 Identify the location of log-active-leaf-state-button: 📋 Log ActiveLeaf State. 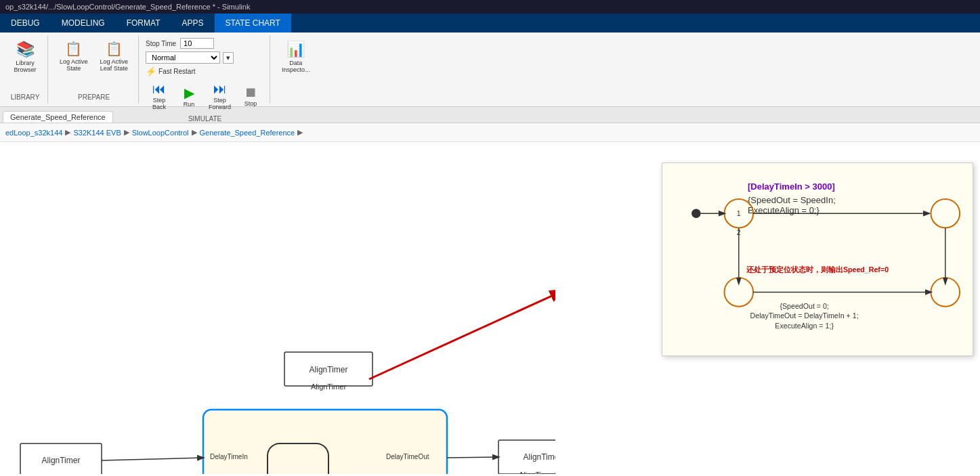
(114, 56).